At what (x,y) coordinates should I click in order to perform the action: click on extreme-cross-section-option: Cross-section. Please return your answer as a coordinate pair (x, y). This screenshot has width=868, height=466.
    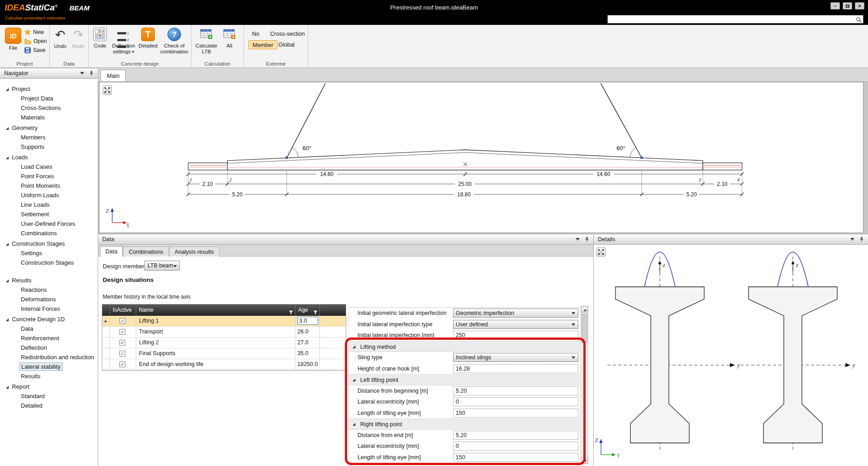
    Looking at the image, I should click on (287, 34).